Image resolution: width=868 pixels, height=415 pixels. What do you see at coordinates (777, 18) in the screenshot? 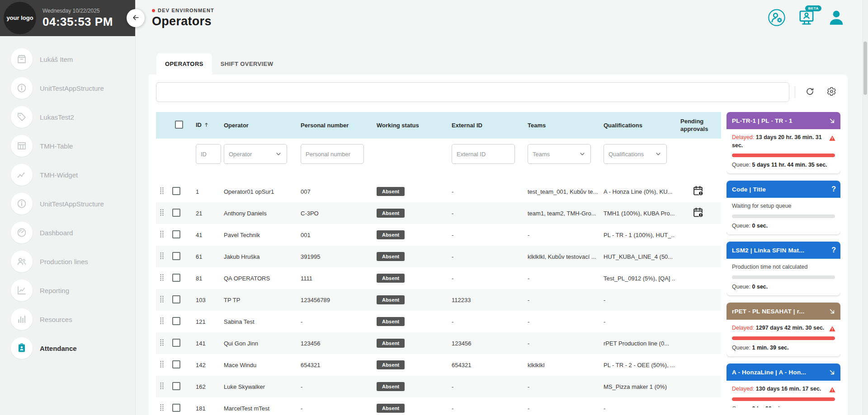
I see `operators-admin-button` at bounding box center [777, 18].